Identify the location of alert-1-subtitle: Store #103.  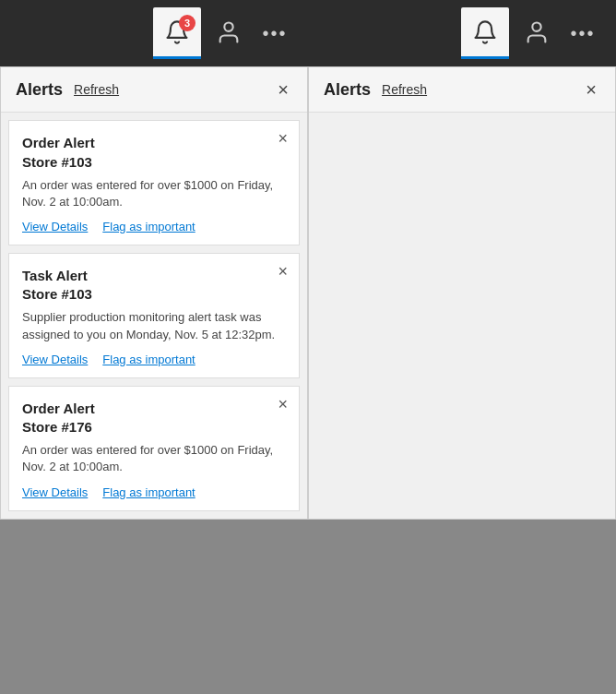
(154, 162).